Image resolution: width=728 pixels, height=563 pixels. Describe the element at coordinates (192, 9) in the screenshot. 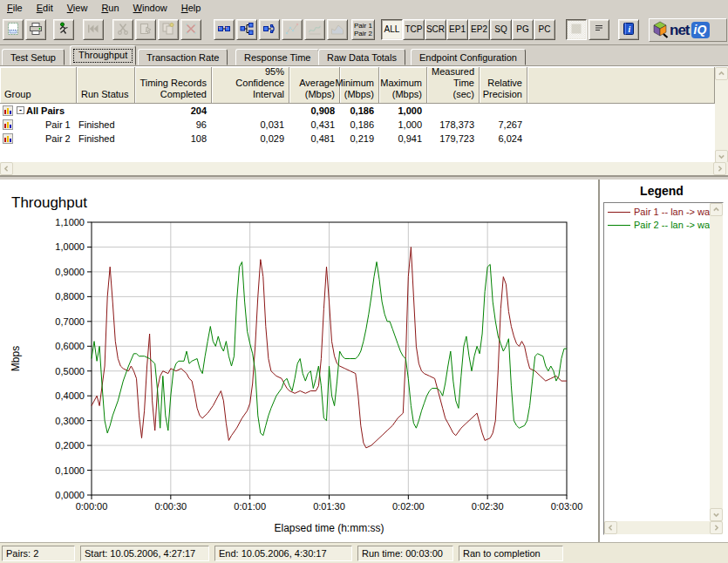

I see `menu-help: Help` at that location.